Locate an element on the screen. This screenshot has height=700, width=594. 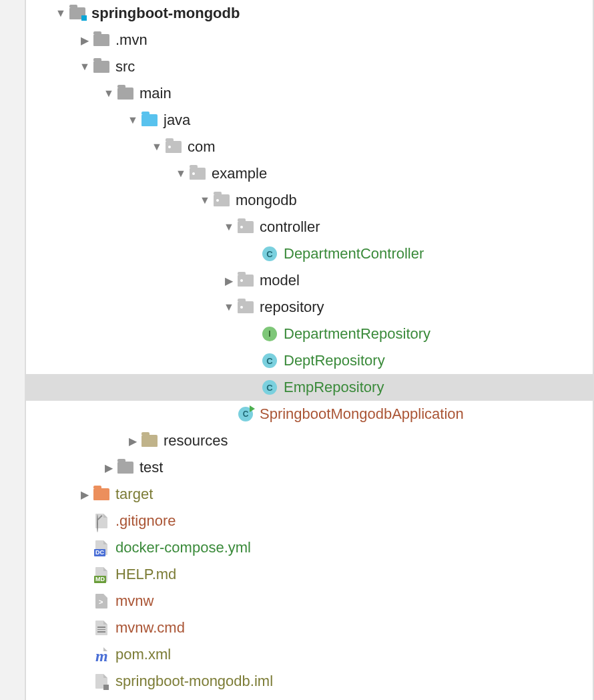
tree-item-test: ▶ test is located at coordinates (310, 468).